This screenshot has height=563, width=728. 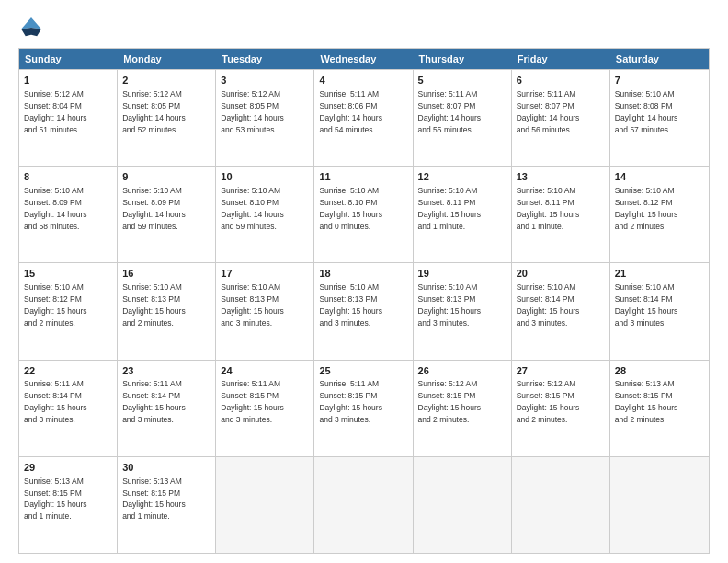 I want to click on calendar-cell: 11 Sunrise: 5:10 AMSunset: 8:10 PMDaylig…, so click(x=364, y=214).